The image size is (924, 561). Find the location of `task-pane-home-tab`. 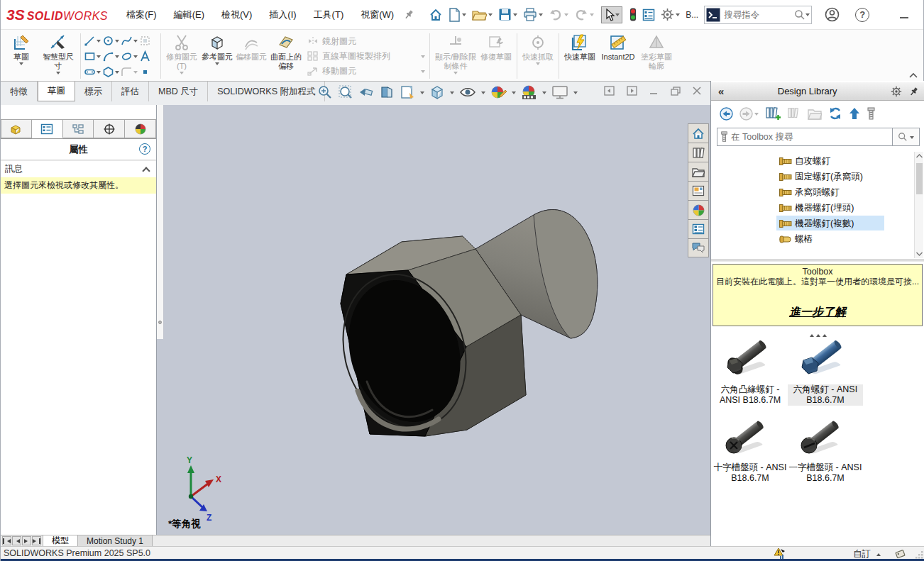

task-pane-home-tab is located at coordinates (698, 133).